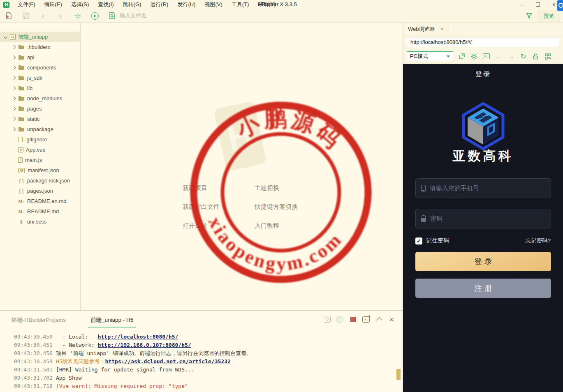 The image size is (563, 392). What do you see at coordinates (77, 345) in the screenshot?
I see `log-text: - Network:` at bounding box center [77, 345].